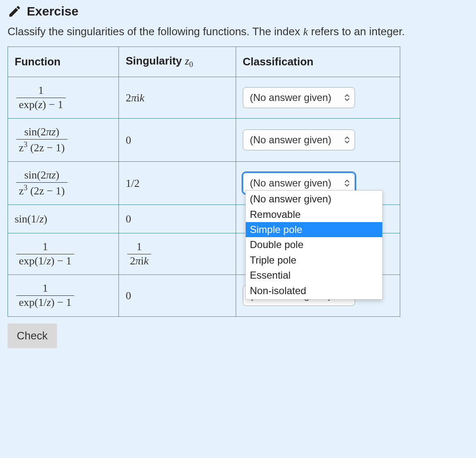 The height and width of the screenshot is (458, 476). Describe the element at coordinates (132, 184) in the screenshot. I see `math-inline: 1/2` at that location.